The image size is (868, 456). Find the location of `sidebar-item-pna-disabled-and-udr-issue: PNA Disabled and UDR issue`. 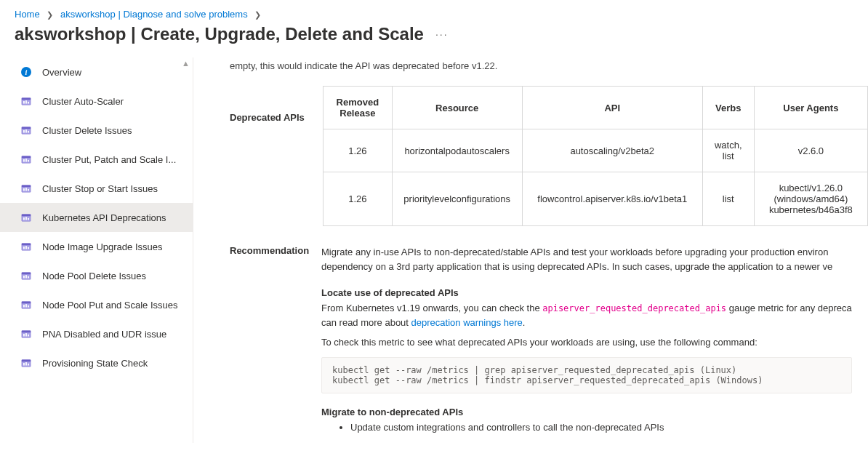

sidebar-item-pna-disabled-and-udr-issue: PNA Disabled and UDR issue is located at coordinates (96, 334).